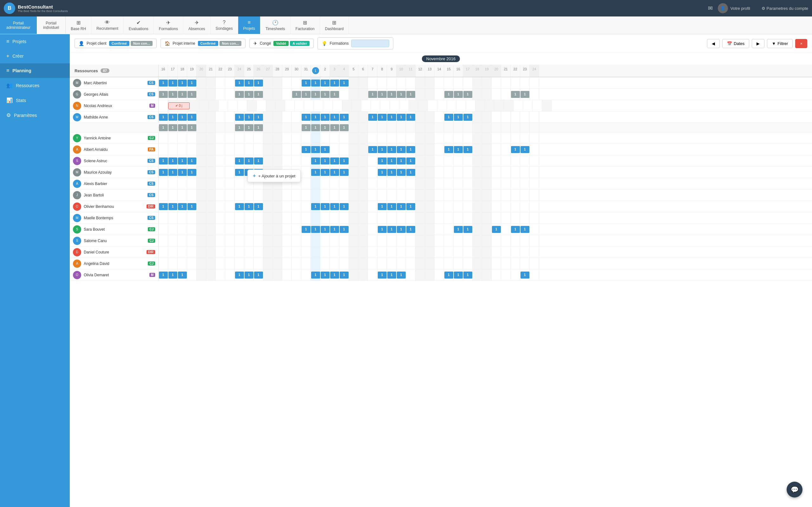 Image resolution: width=812 pixels, height=507 pixels. What do you see at coordinates (119, 44) in the screenshot?
I see `badge-confirme: Confirmé` at bounding box center [119, 44].